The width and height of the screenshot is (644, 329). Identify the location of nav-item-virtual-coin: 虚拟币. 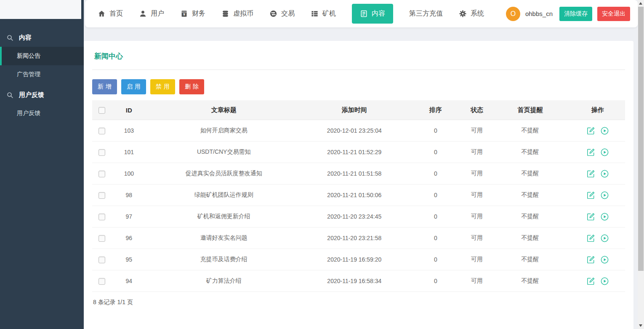
(237, 13).